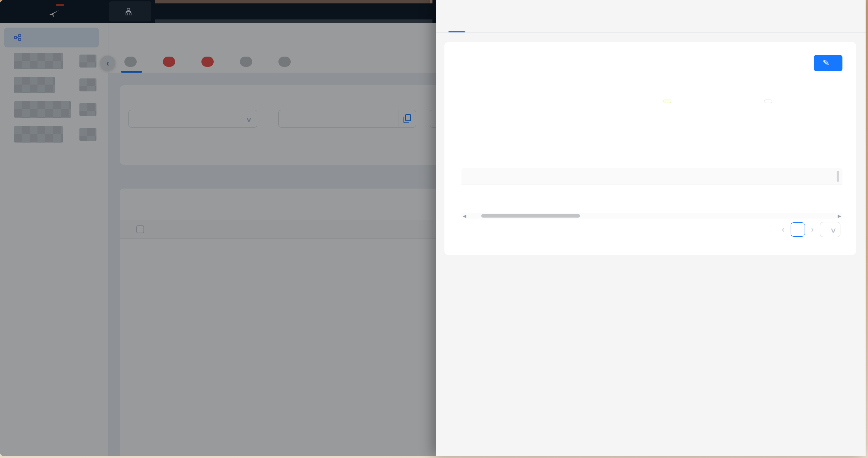  I want to click on sku-table-row, so click(652, 198).